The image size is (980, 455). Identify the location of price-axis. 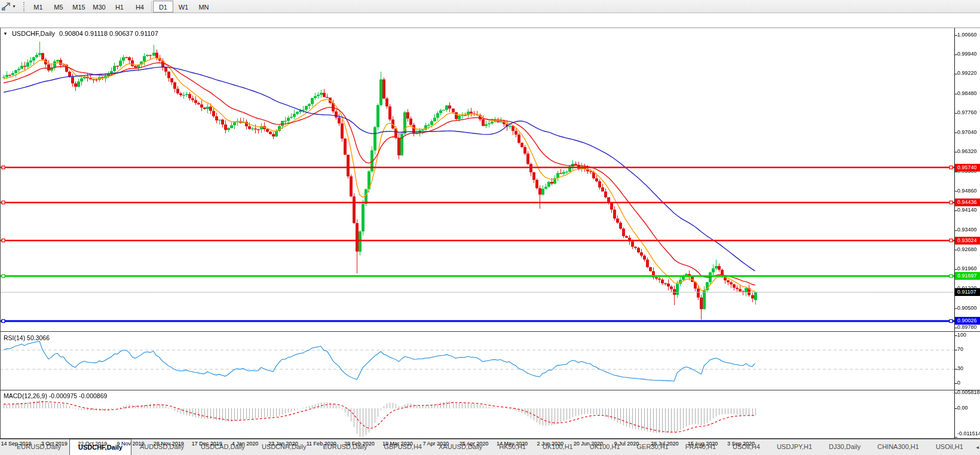
(967, 233).